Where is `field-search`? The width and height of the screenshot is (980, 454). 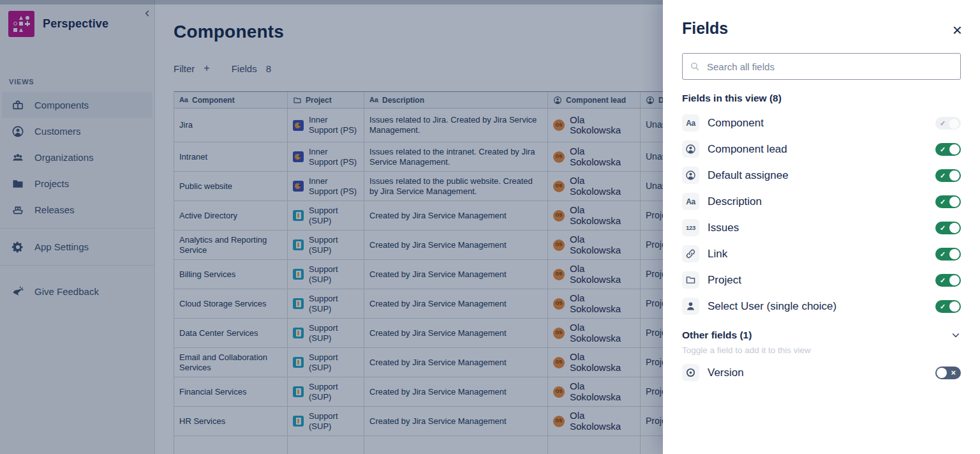 field-search is located at coordinates (822, 66).